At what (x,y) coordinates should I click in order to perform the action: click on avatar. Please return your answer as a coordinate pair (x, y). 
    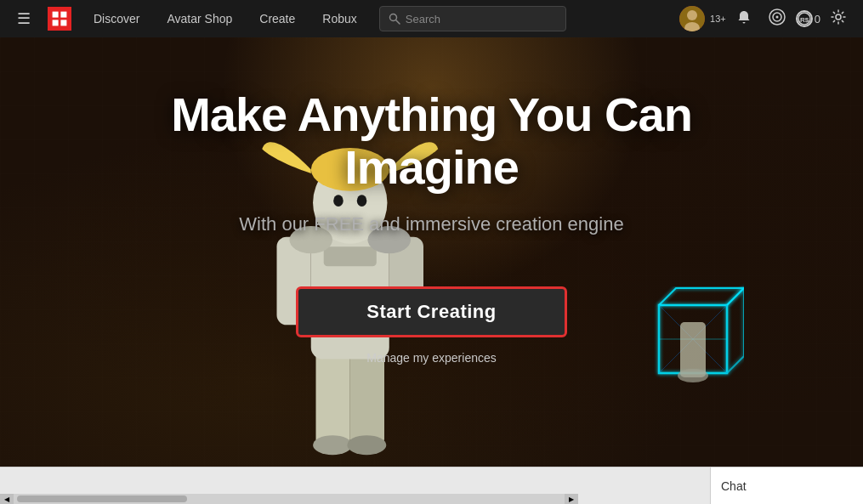
    Looking at the image, I should click on (692, 19).